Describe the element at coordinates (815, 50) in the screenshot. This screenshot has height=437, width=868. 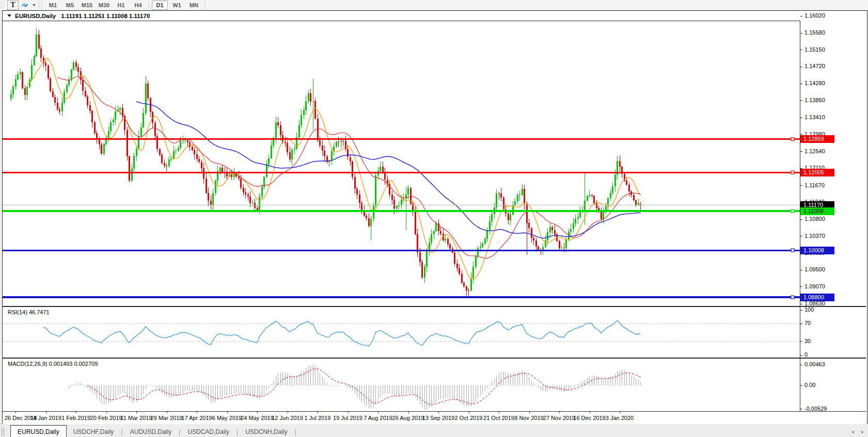
I see `price-axis-label: 1.15150` at that location.